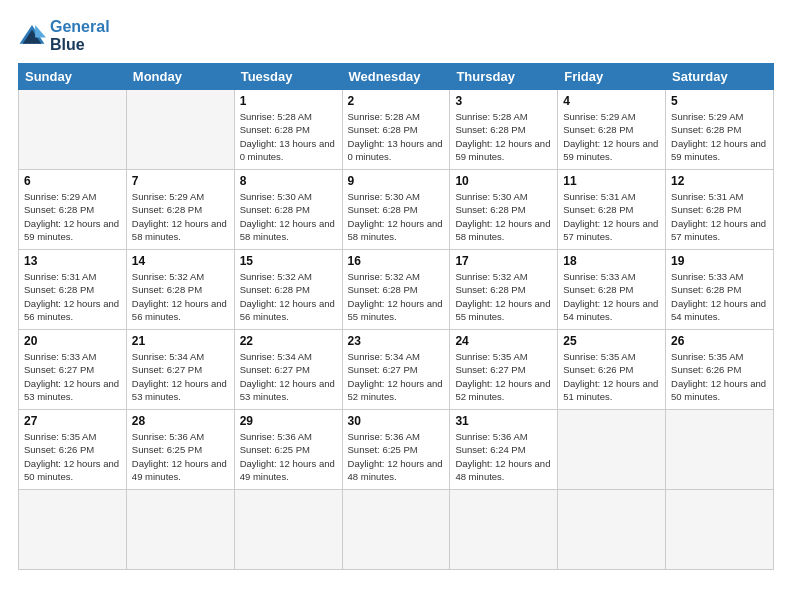  What do you see at coordinates (504, 450) in the screenshot?
I see `calendar-cell: 31Sunrise: 5:36 AMSunset: 6:24 PMDayligh…` at bounding box center [504, 450].